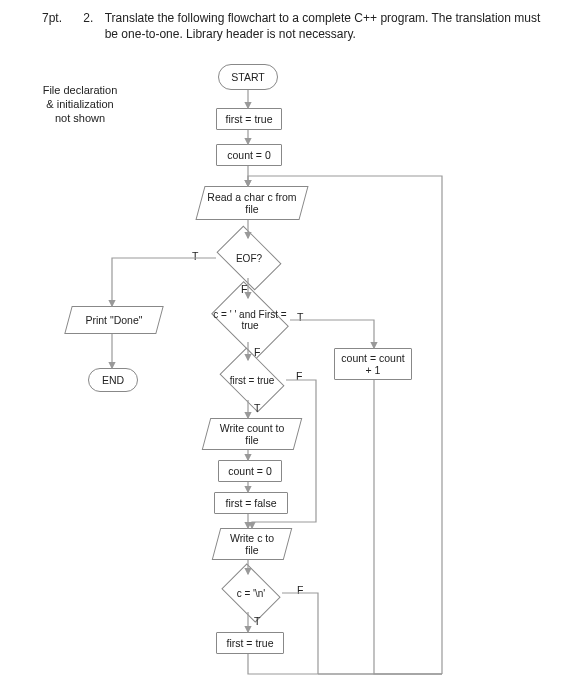 The width and height of the screenshot is (576, 695). I want to click on count-zero-init-label: count = 0, so click(249, 155).